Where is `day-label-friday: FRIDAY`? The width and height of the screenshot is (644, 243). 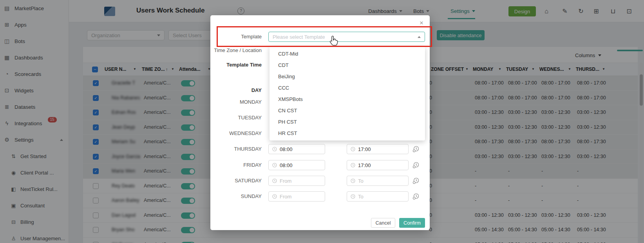
day-label-friday: FRIDAY is located at coordinates (236, 165).